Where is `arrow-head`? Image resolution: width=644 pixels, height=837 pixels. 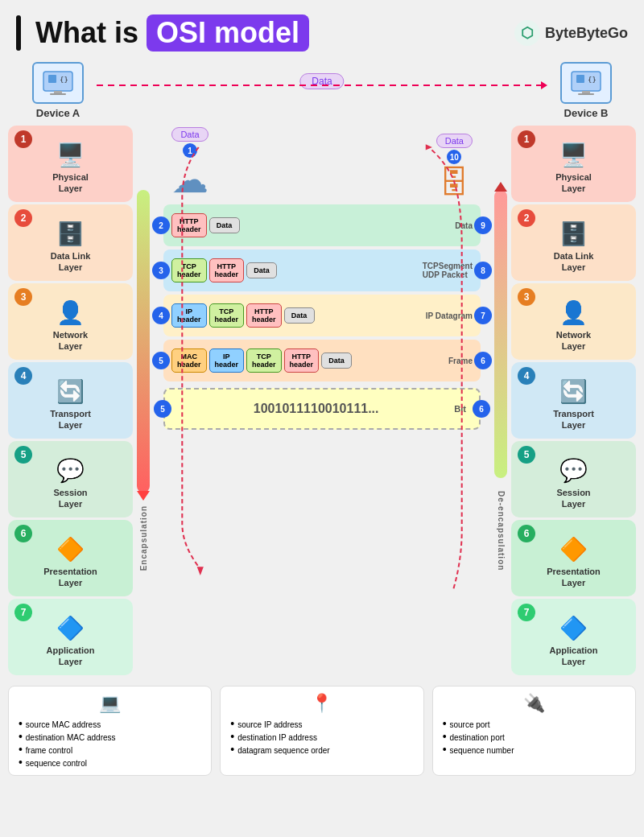 arrow-head is located at coordinates (544, 85).